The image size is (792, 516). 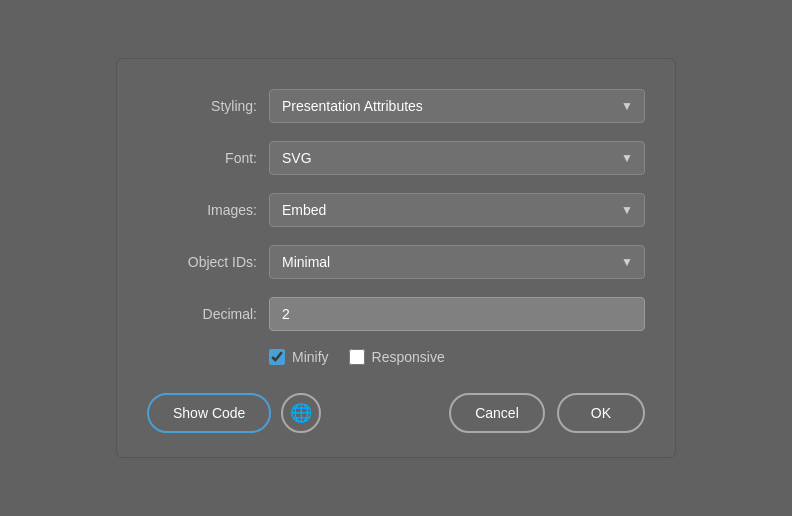 What do you see at coordinates (310, 357) in the screenshot?
I see `minify-label: Minify` at bounding box center [310, 357].